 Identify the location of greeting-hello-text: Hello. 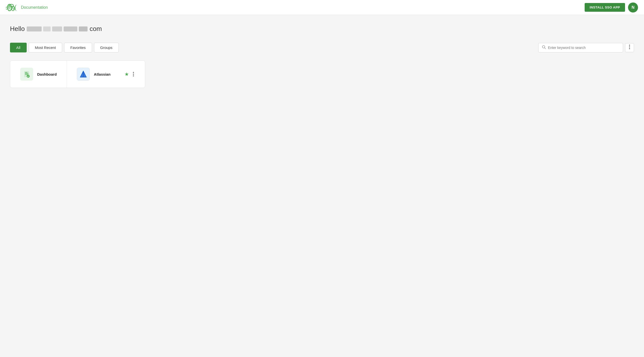
(18, 29).